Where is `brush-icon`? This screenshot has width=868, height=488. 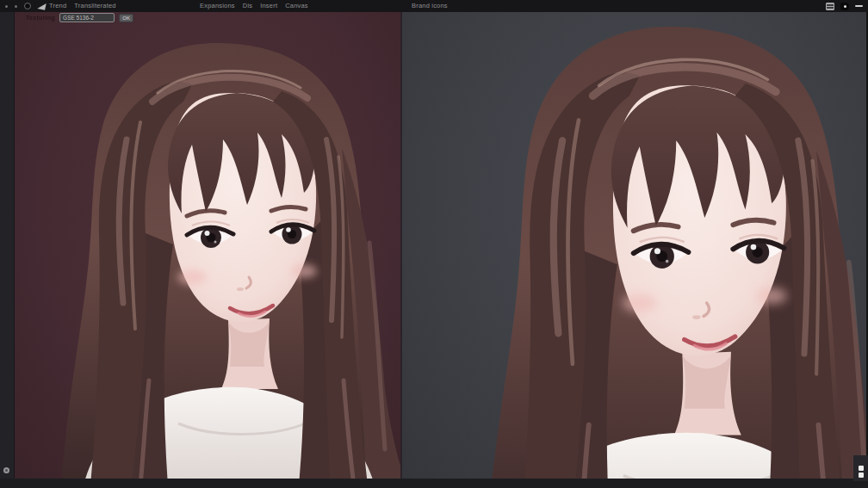 brush-icon is located at coordinates (28, 6).